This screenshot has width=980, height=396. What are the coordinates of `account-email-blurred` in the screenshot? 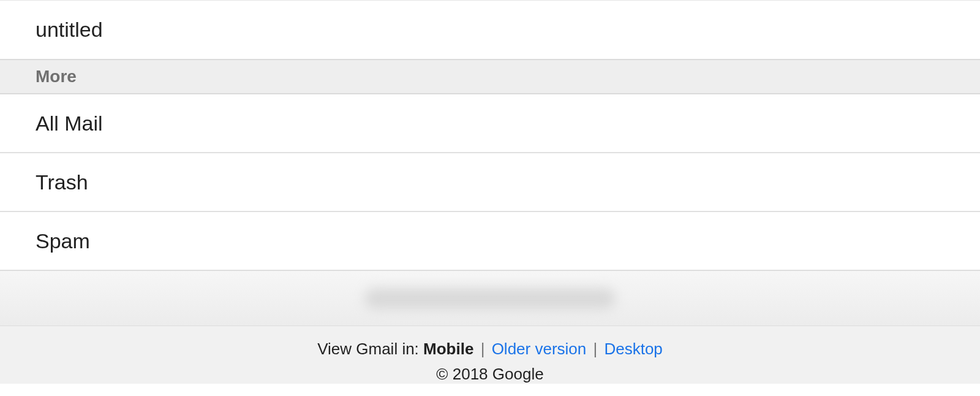 It's located at (490, 299).